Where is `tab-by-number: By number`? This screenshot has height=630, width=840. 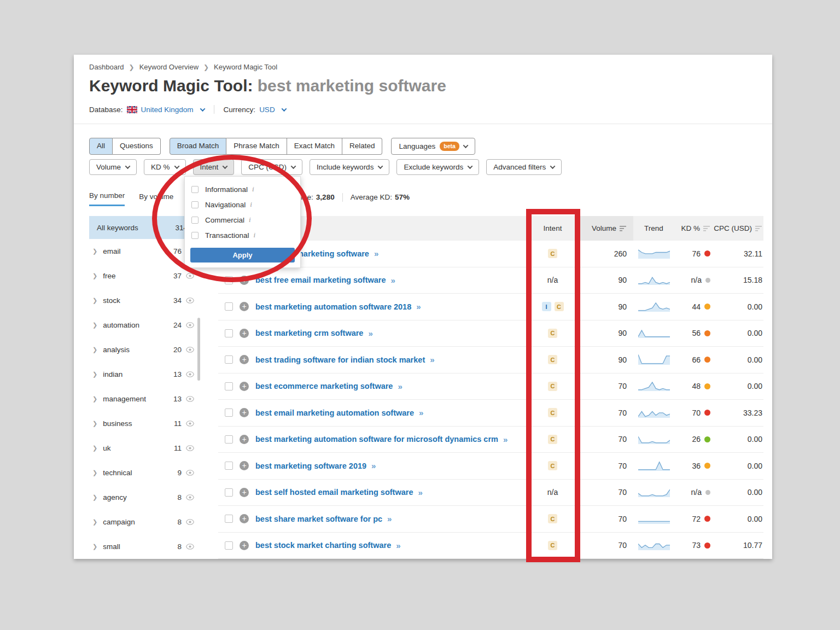
tab-by-number: By number is located at coordinates (107, 199).